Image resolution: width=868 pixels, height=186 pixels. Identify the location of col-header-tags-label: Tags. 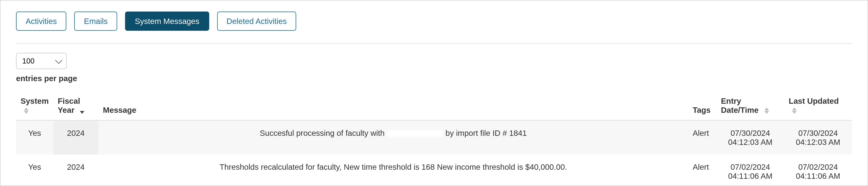
(702, 110).